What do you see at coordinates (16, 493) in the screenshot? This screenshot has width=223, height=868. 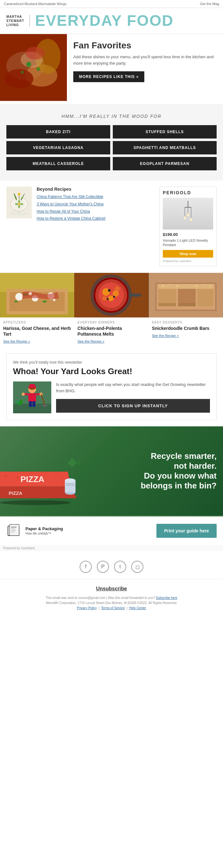 I see `svg-text: PIZZA` at bounding box center [16, 493].